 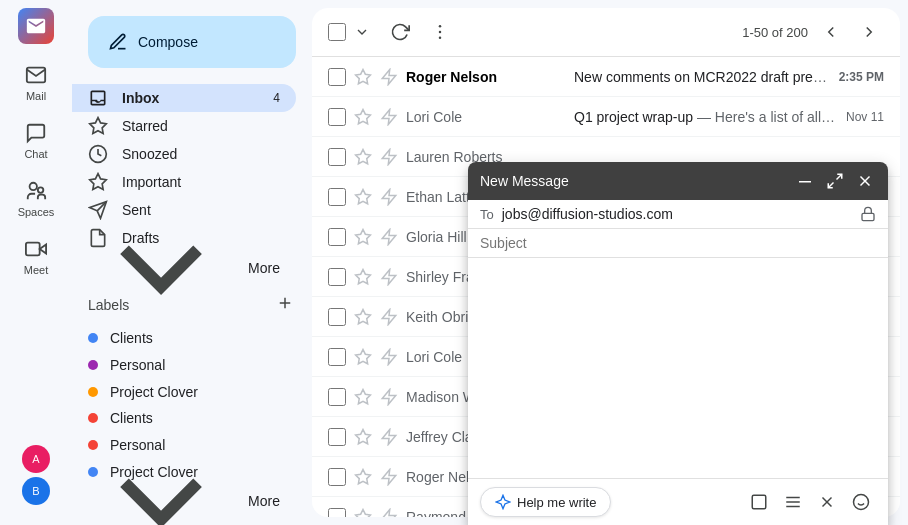 What do you see at coordinates (98, 210) in the screenshot?
I see `sent-icon` at bounding box center [98, 210].